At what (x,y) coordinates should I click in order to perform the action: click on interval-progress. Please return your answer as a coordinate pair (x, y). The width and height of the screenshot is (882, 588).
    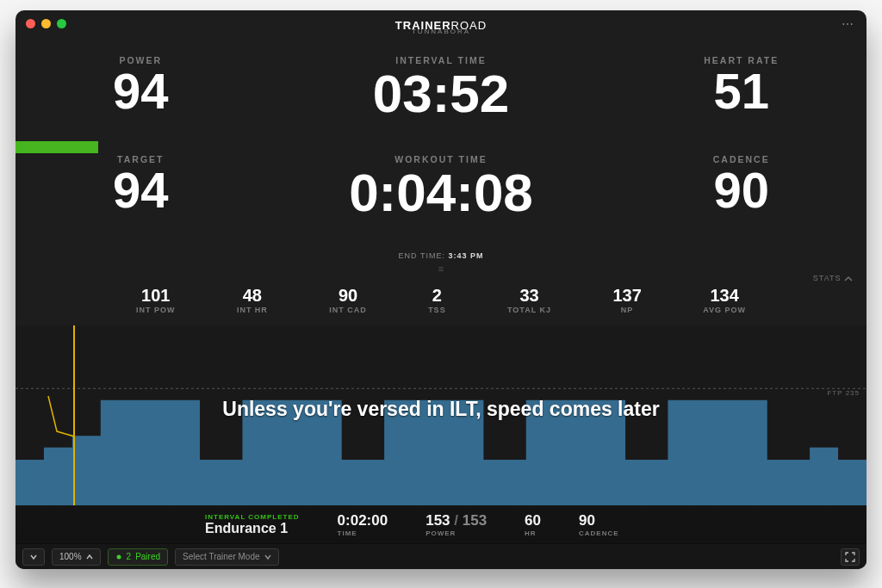
    Looking at the image, I should click on (57, 147).